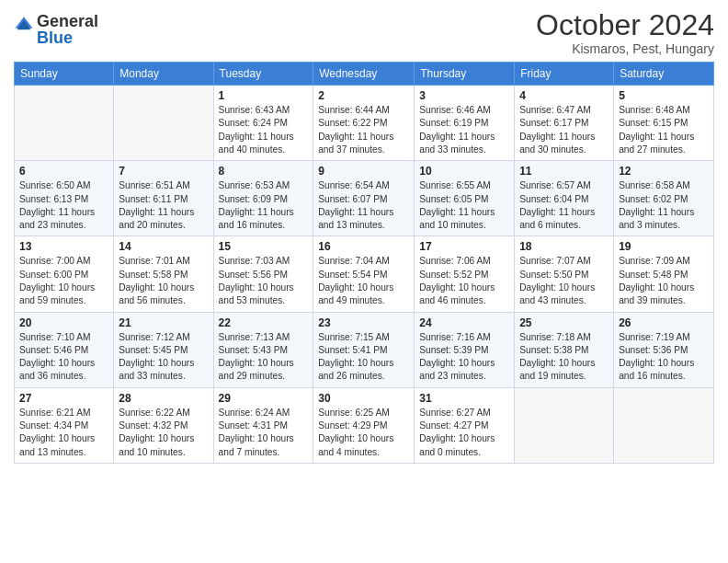  I want to click on day-cell: 1Sunrise: 6:43 AM Sunset: 6:24 PM Daylig…, so click(263, 123).